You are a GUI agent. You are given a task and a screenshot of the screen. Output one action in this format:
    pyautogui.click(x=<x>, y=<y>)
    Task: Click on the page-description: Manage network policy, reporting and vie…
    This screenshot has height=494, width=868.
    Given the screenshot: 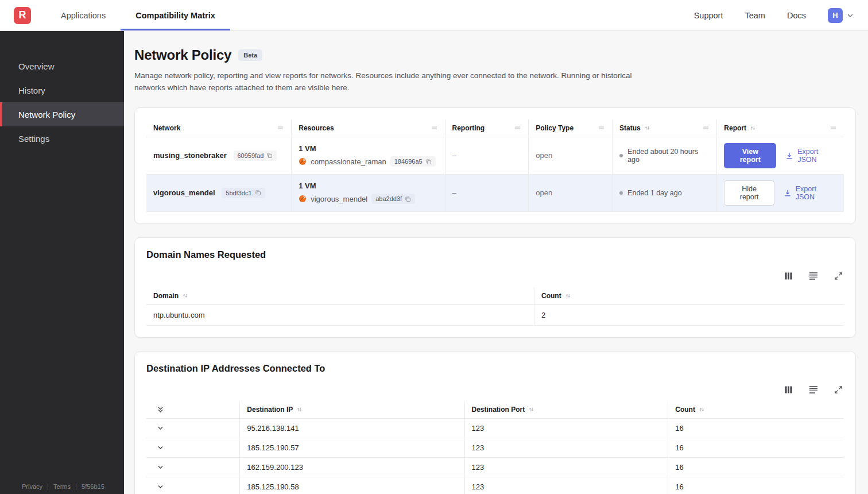 What is the action you would take?
    pyautogui.click(x=387, y=82)
    